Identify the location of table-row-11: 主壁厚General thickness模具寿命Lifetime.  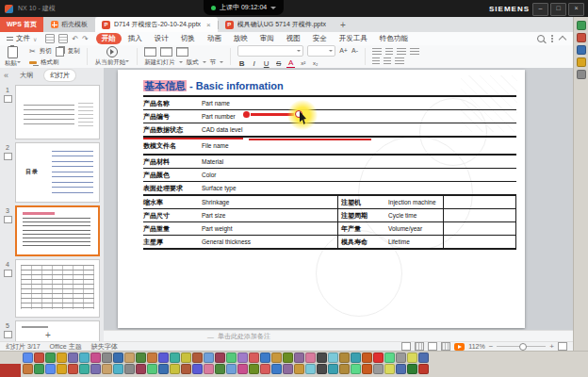
(330, 243).